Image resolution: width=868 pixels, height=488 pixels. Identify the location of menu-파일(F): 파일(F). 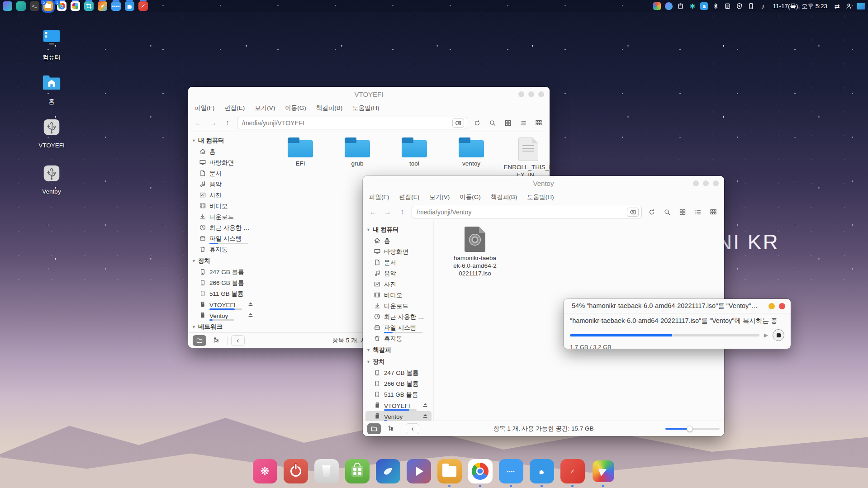
(379, 197).